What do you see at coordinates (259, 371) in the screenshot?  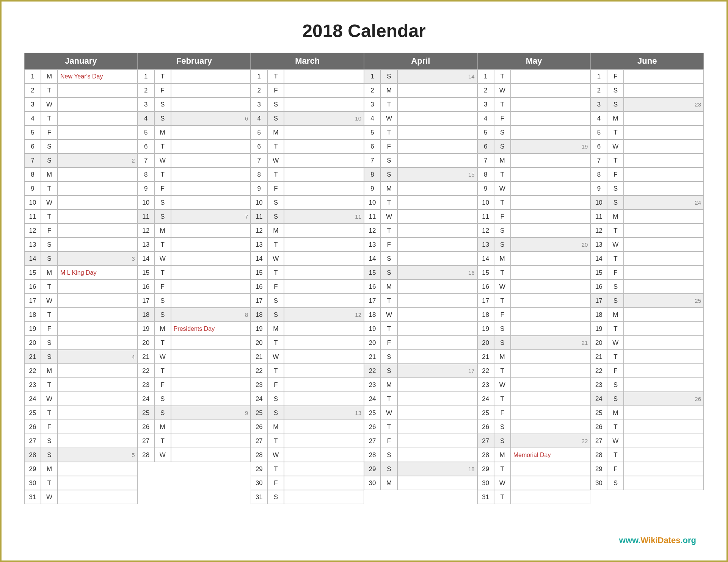 I see `day-number: 22` at bounding box center [259, 371].